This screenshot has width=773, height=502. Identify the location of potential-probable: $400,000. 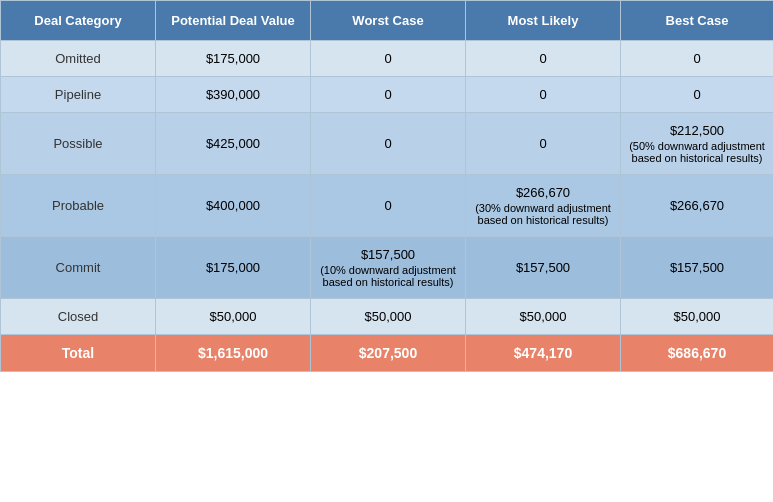
(234, 206).